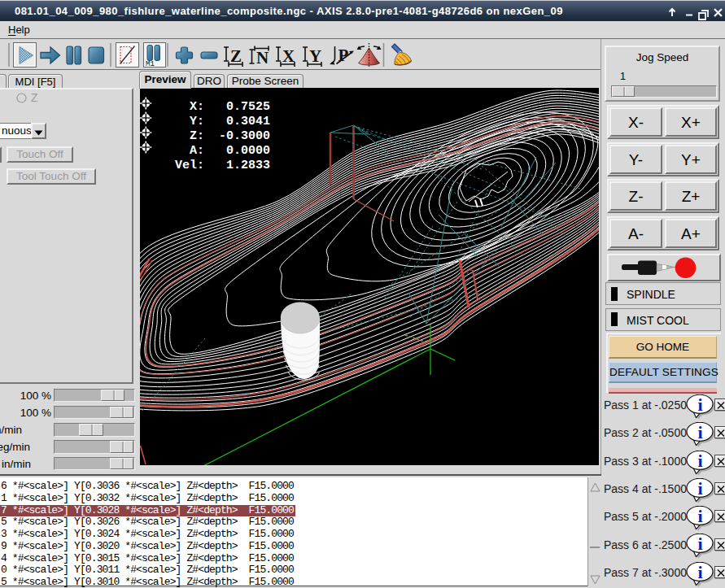 This screenshot has height=588, width=725. What do you see at coordinates (316, 56) in the screenshot?
I see `svg-text: Y` at bounding box center [316, 56].